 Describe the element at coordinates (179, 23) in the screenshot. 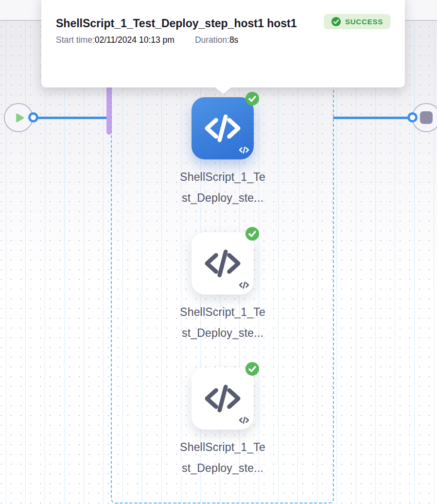

I see `tooltip-step-title: ShellScript_1_Test_Deploy_step_host1 hos…` at that location.